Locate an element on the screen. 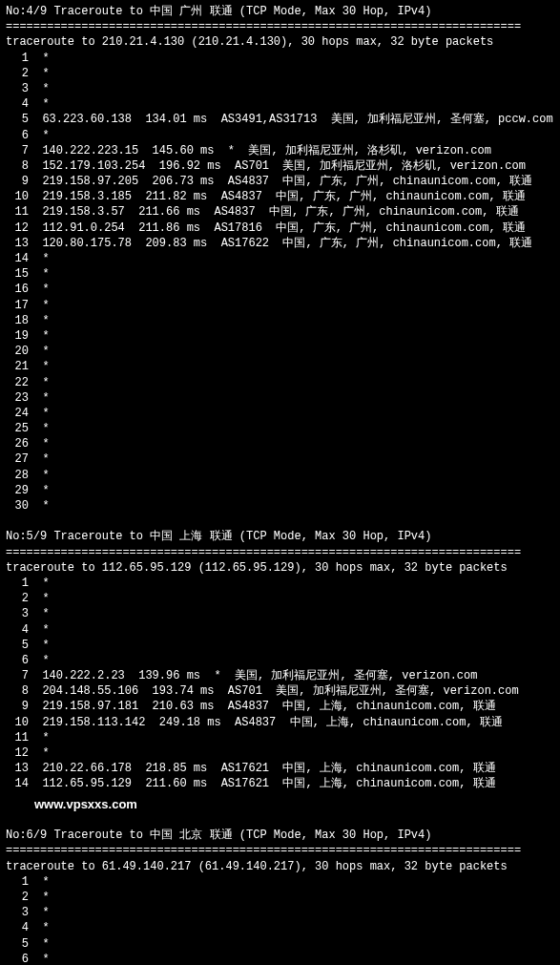  hop-row: 21 * is located at coordinates (280, 367).